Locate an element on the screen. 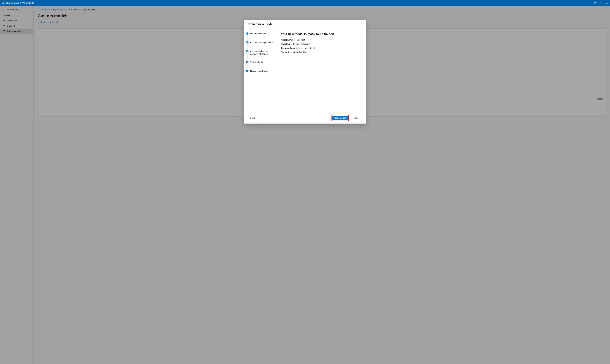 The height and width of the screenshot is (364, 610). gear-icon is located at coordinates (595, 3).